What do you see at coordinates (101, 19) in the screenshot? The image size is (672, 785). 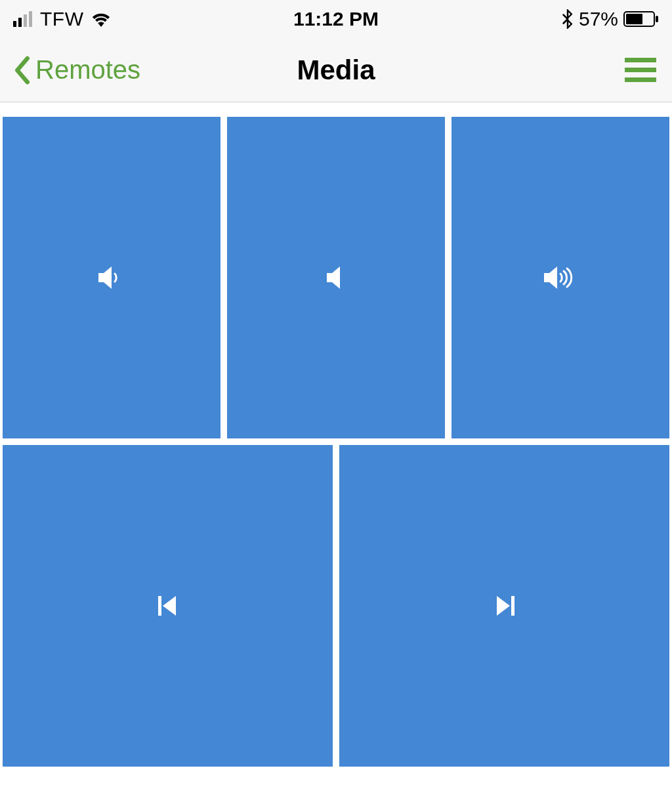 I see `wifi-icon` at bounding box center [101, 19].